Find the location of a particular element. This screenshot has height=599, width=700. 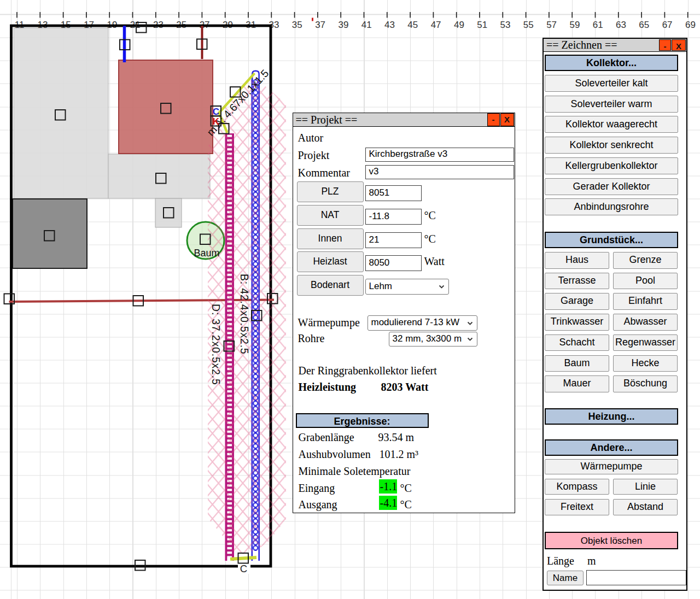

svg-text: 63 is located at coordinates (621, 25).